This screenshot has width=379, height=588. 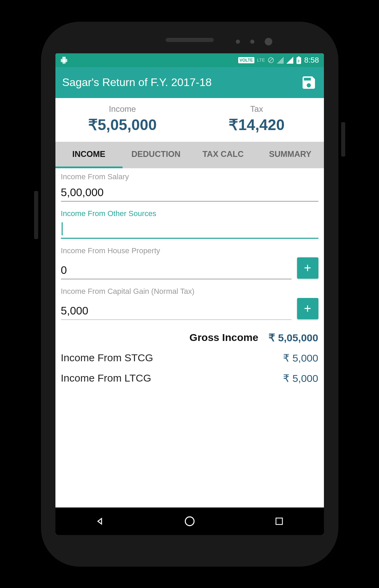 What do you see at coordinates (190, 40) in the screenshot?
I see `phone-speaker` at bounding box center [190, 40].